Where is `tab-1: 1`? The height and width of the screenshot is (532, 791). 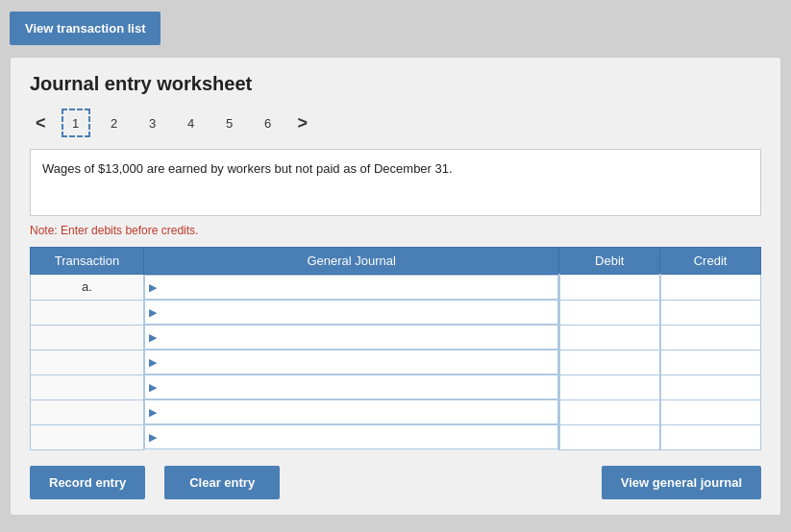 tab-1: 1 is located at coordinates (76, 123).